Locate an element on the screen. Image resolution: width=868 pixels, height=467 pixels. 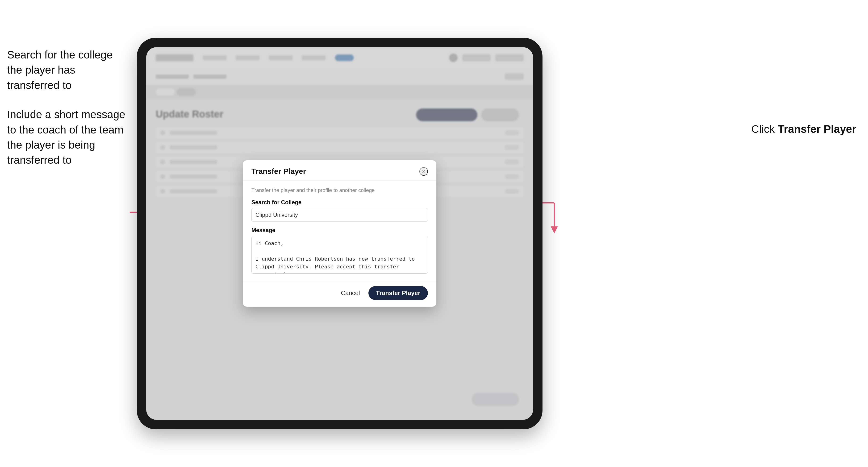
transfer-player-modal: Transfer Player × Transfer the player an… is located at coordinates (340, 234).